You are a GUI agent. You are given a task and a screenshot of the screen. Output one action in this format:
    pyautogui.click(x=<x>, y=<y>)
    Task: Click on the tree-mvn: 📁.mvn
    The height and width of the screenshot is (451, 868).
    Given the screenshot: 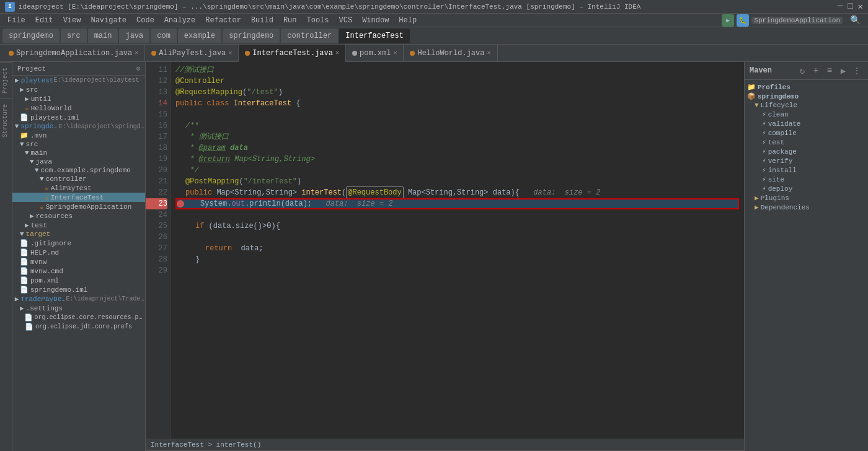 What is the action you would take?
    pyautogui.click(x=79, y=135)
    